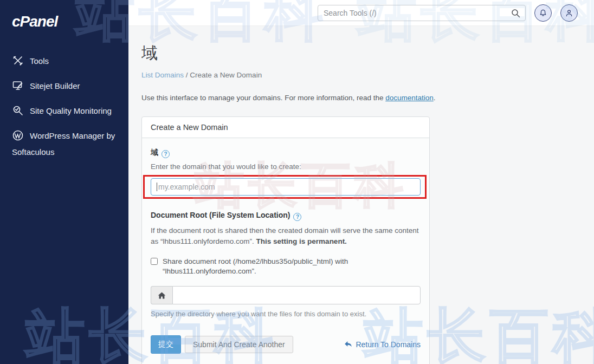  I want to click on search-input, so click(422, 13).